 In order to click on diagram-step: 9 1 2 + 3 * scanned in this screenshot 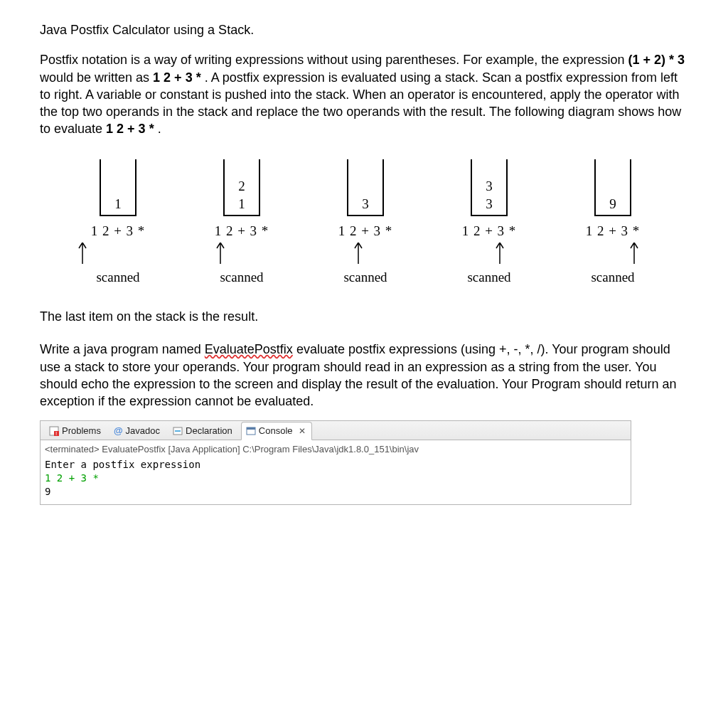, I will do `click(613, 223)`.